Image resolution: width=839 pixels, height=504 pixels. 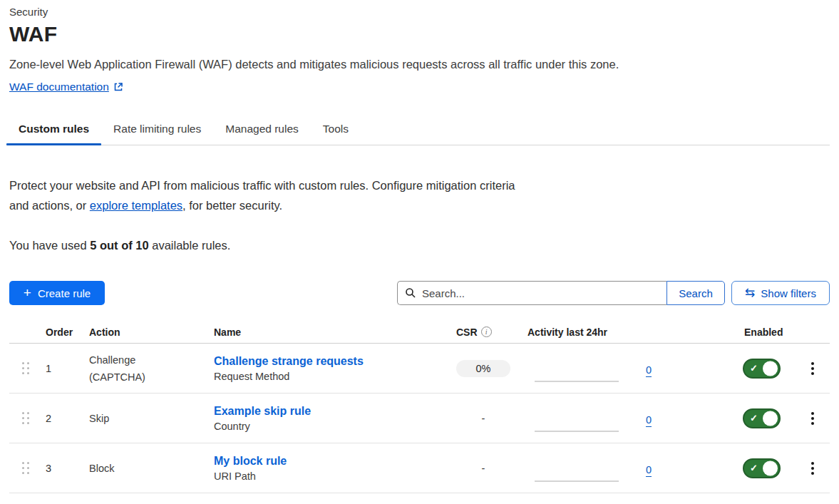 I want to click on show-filters-button: ⇆ Show filters, so click(x=781, y=293).